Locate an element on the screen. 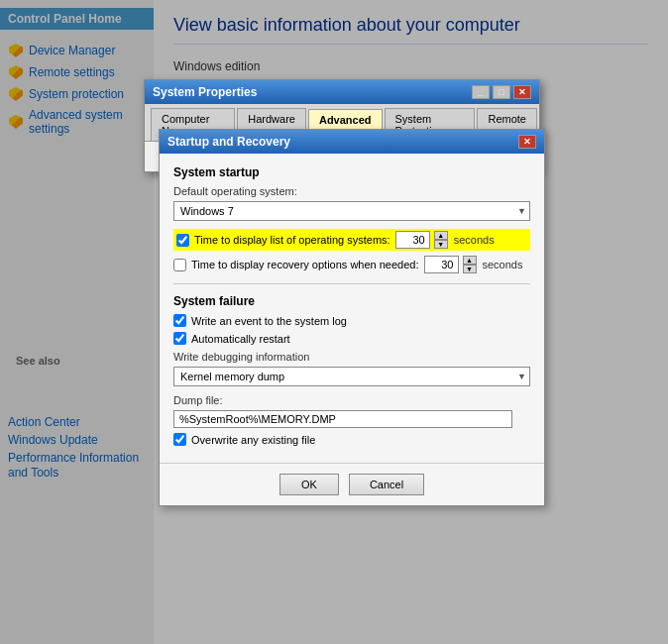 This screenshot has width=668, height=644. time-display-os-checkbox is located at coordinates (182, 240).